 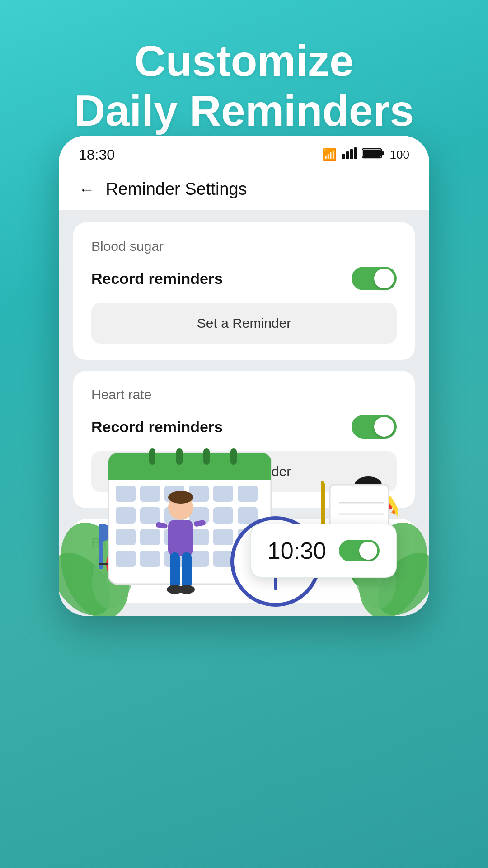 I want to click on status-bar: 18:30 📶 100, so click(x=244, y=153).